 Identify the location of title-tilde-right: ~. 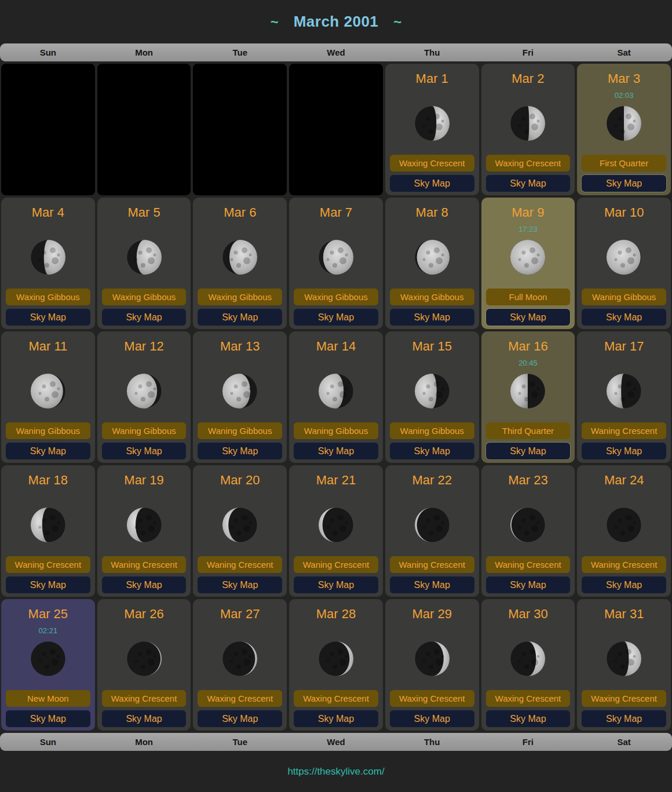
(397, 22).